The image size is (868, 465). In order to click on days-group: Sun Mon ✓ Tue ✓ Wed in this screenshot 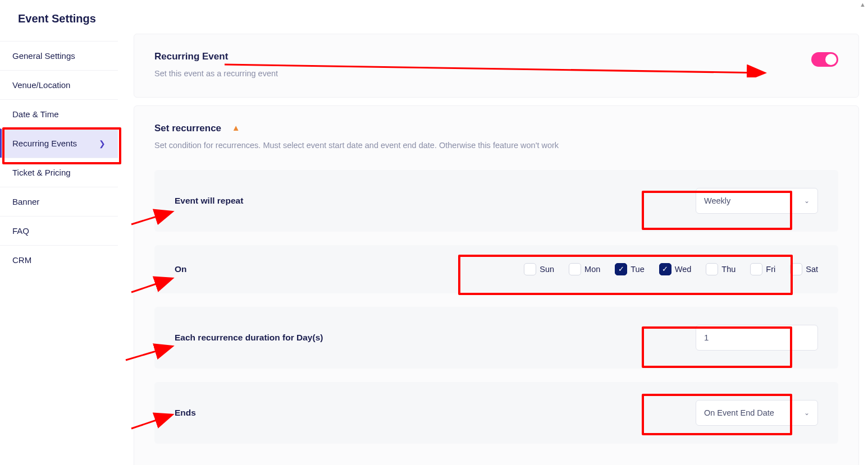, I will do `click(671, 269)`.